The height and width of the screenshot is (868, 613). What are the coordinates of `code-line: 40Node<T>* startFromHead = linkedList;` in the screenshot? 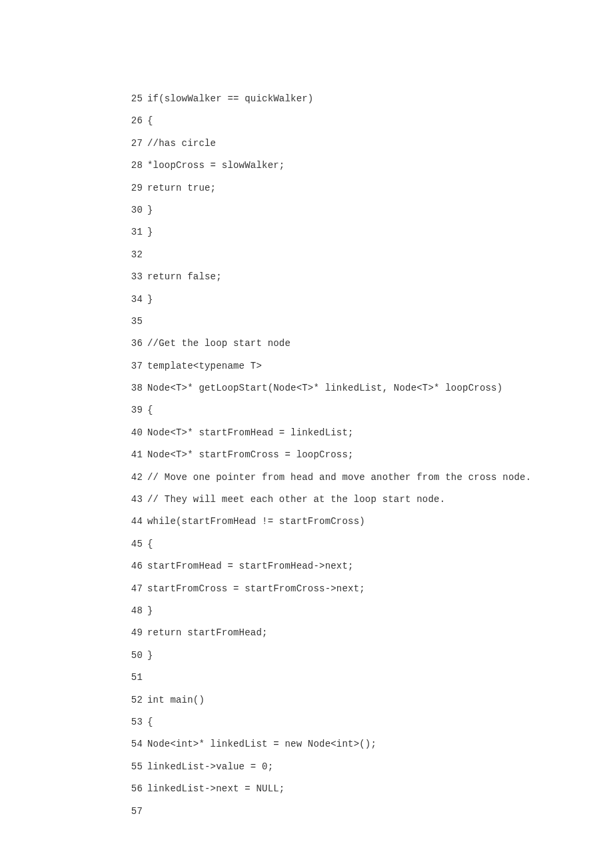 It's located at (370, 439).